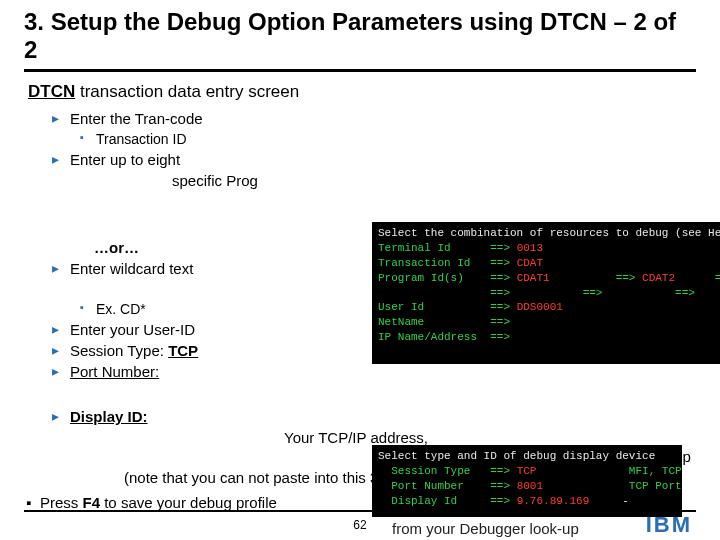  Describe the element at coordinates (374, 268) in the screenshot. I see `bullet-wildcard: Enter wildcard text` at that location.